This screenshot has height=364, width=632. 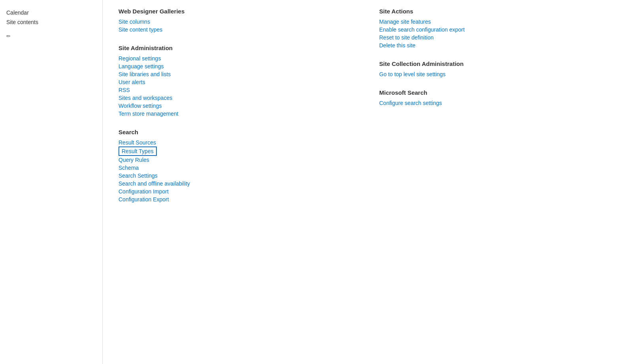 What do you see at coordinates (237, 98) in the screenshot?
I see `section-link: Sites and workspaces` at bounding box center [237, 98].